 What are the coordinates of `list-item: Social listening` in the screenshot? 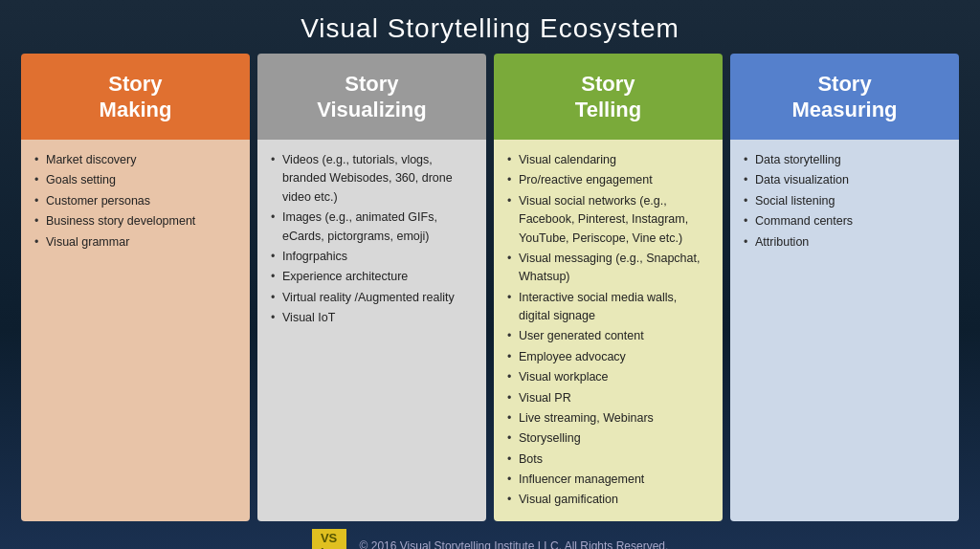 It's located at (844, 201).